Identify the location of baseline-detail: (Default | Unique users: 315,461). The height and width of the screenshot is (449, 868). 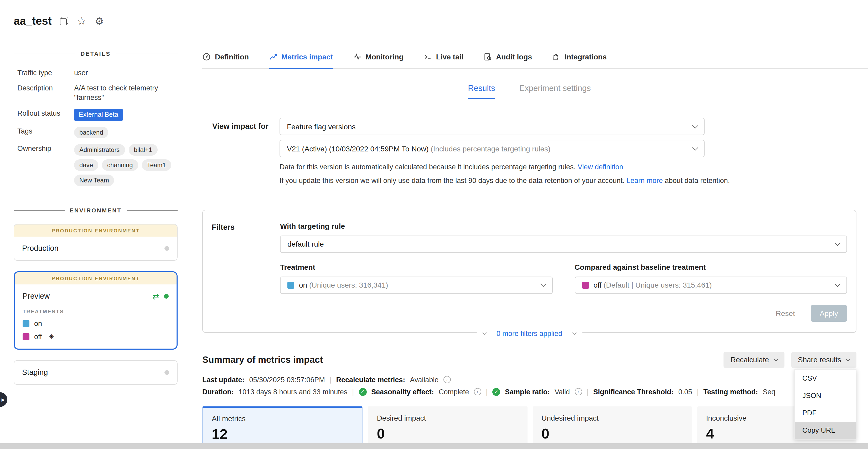
(658, 285).